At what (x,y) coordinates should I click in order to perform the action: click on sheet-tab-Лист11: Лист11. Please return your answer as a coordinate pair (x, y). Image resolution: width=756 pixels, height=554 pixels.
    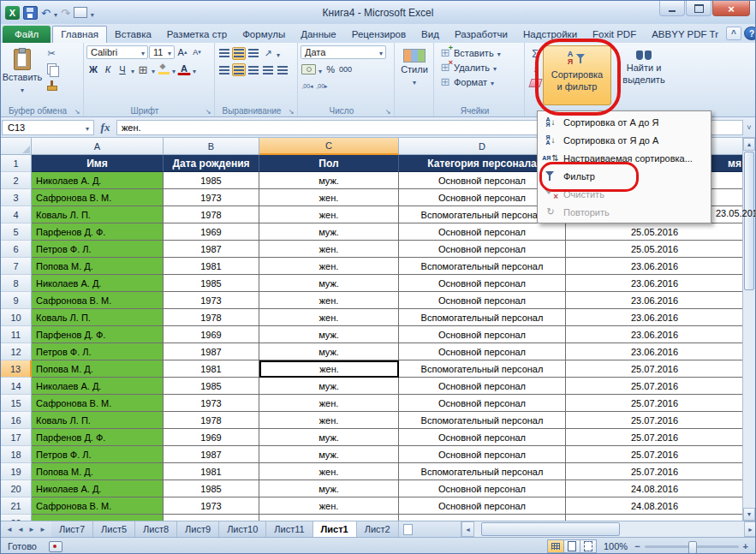
    Looking at the image, I should click on (289, 529).